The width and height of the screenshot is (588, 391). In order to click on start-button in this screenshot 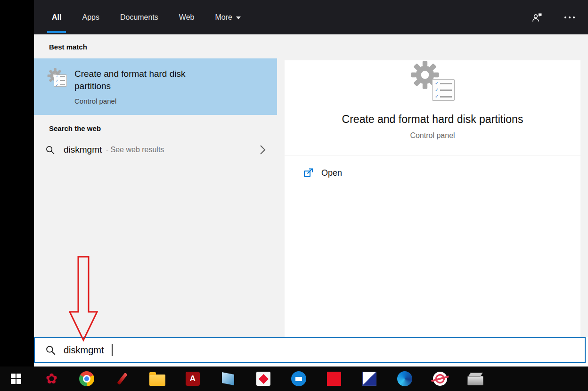, I will do `click(16, 379)`.